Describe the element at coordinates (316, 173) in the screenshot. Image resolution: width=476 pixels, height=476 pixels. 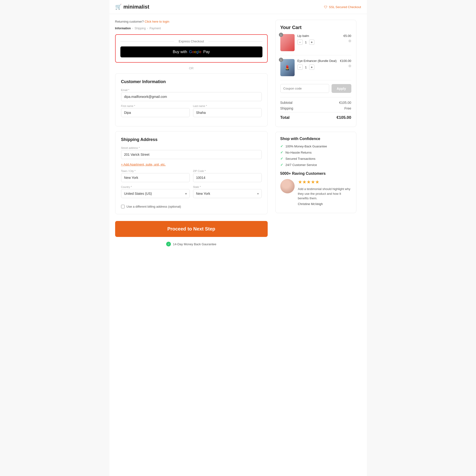
I see `customers-title: 5000+ Raving Customers` at that location.